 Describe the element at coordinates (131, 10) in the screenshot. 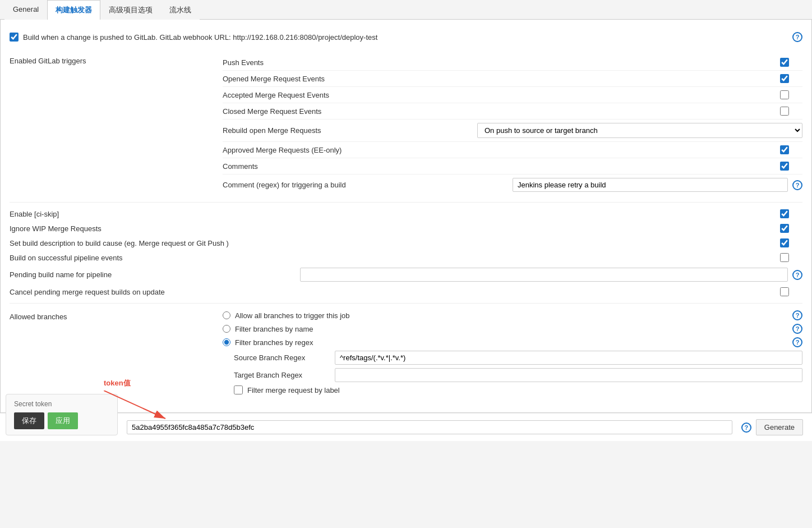

I see `tab-advanced: 高级项目选项` at that location.